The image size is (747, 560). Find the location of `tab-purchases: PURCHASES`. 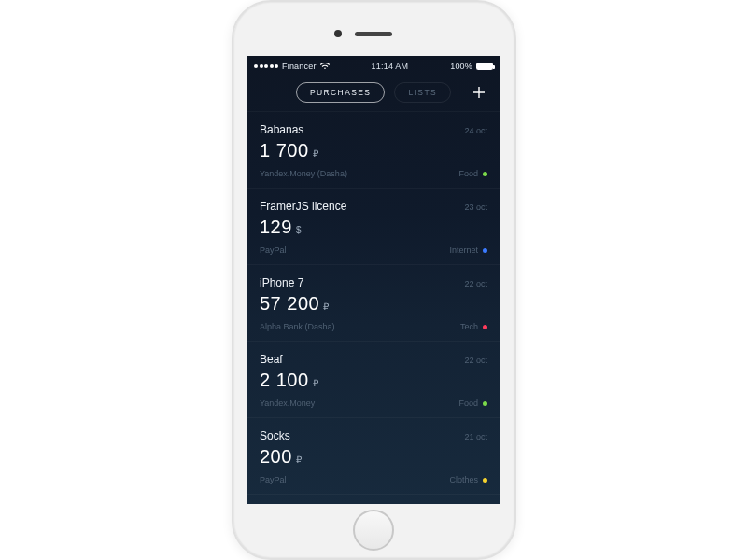

tab-purchases: PURCHASES is located at coordinates (341, 92).